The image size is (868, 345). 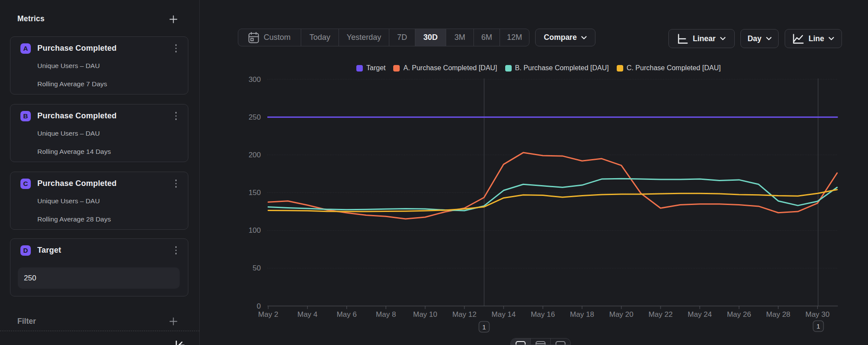 What do you see at coordinates (661, 315) in the screenshot?
I see `svg-text: May 22` at bounding box center [661, 315].